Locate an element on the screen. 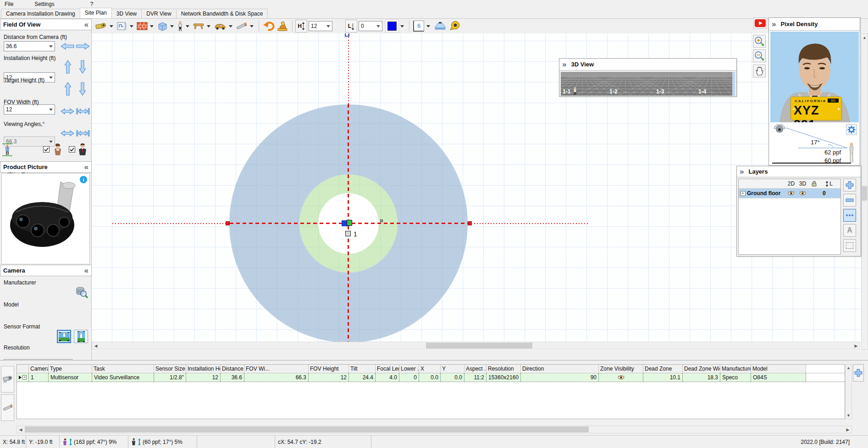 This screenshot has width=868, height=448. table-column-header: Direction is located at coordinates (560, 369).